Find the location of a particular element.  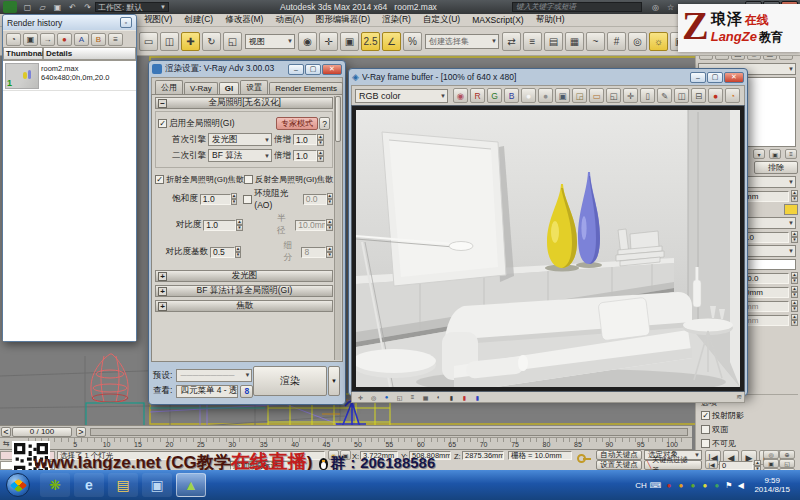

compare-horizontal-icon: ◫ is located at coordinates (682, 96).